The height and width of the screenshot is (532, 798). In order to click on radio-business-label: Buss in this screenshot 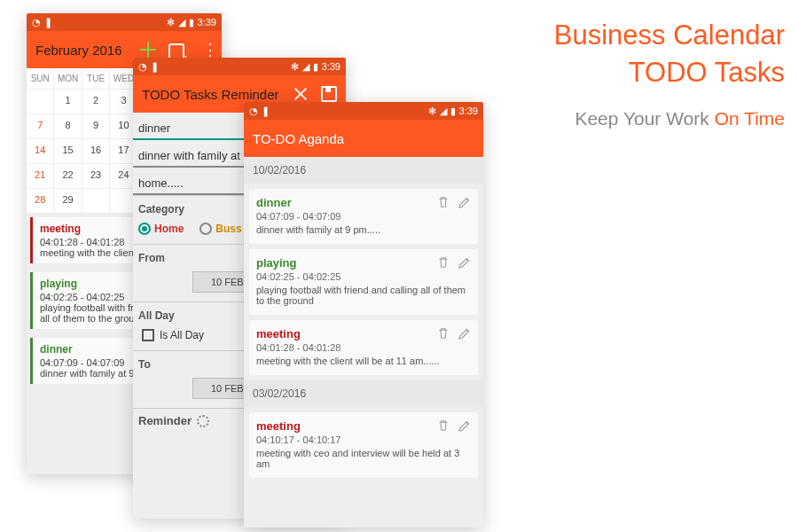, I will do `click(229, 229)`.